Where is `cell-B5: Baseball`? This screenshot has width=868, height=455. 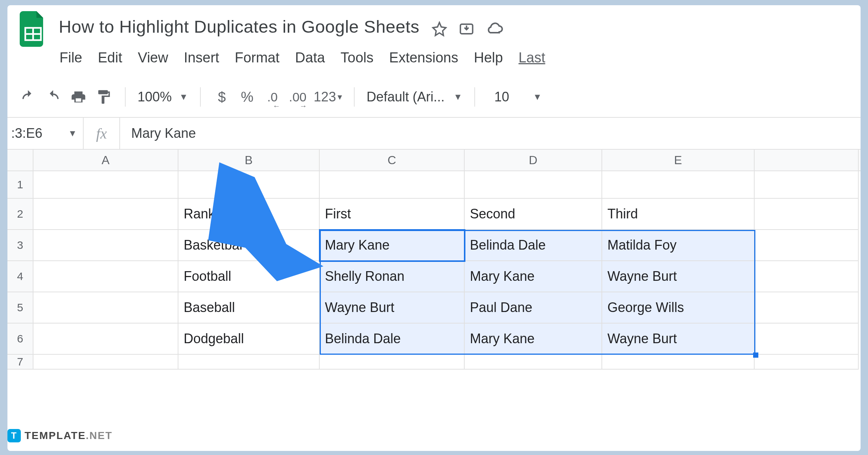
cell-B5: Baseball is located at coordinates (249, 308).